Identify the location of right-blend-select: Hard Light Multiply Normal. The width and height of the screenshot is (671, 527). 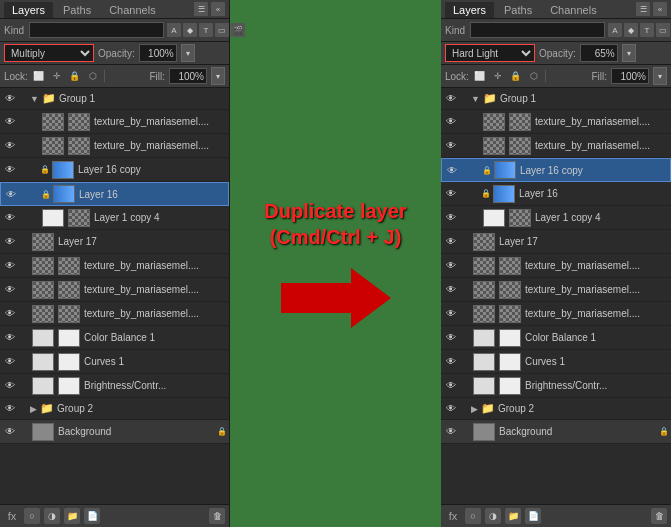
(490, 53).